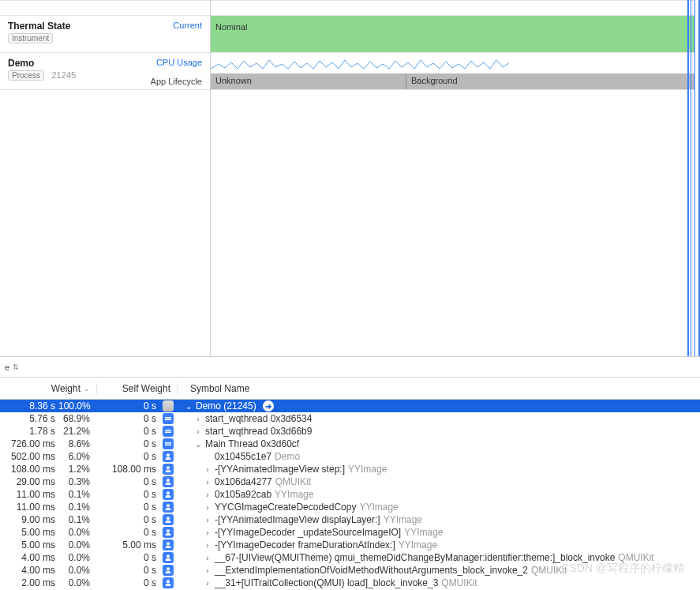  Describe the element at coordinates (350, 558) in the screenshot. I see `table-row: 4.00 ms0.0%0 s›__67-[UIView(QMUITheme) q…` at that location.